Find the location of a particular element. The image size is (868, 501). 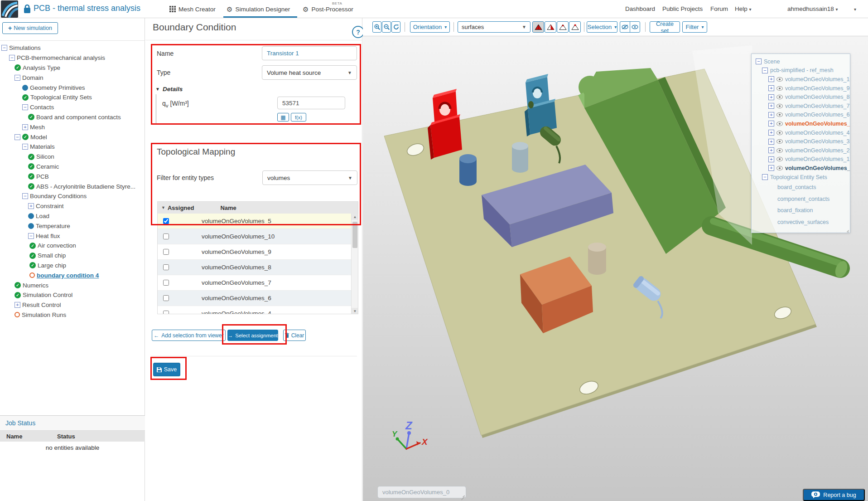

sort-icon: ▼ is located at coordinates (163, 208).